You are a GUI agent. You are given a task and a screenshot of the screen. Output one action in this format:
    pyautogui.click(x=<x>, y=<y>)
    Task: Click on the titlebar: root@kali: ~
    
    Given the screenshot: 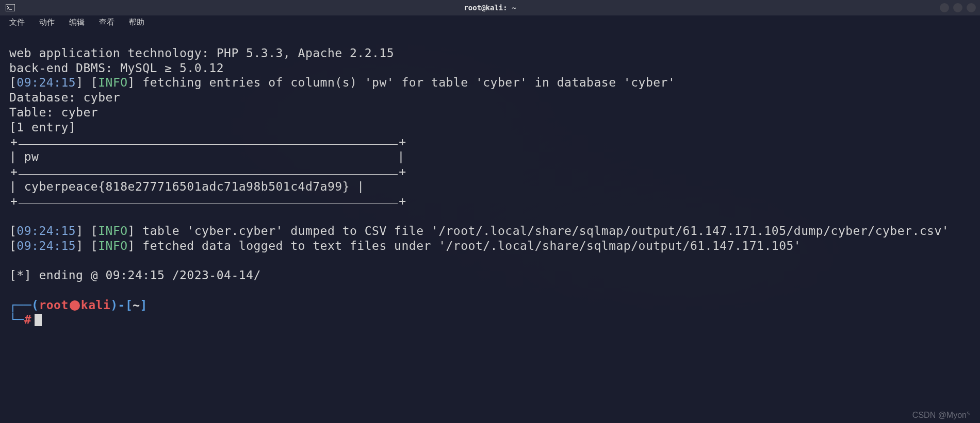 What is the action you would take?
    pyautogui.click(x=490, y=8)
    